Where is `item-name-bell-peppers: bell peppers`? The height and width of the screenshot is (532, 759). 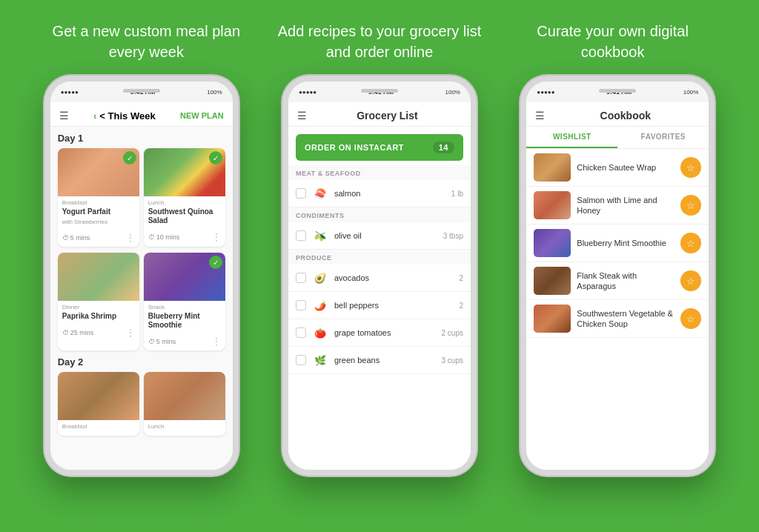 item-name-bell-peppers: bell peppers is located at coordinates (394, 305).